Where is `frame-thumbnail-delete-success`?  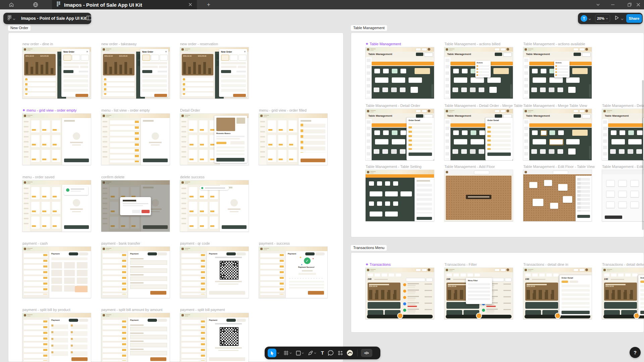 frame-thumbnail-delete-success is located at coordinates (214, 206).